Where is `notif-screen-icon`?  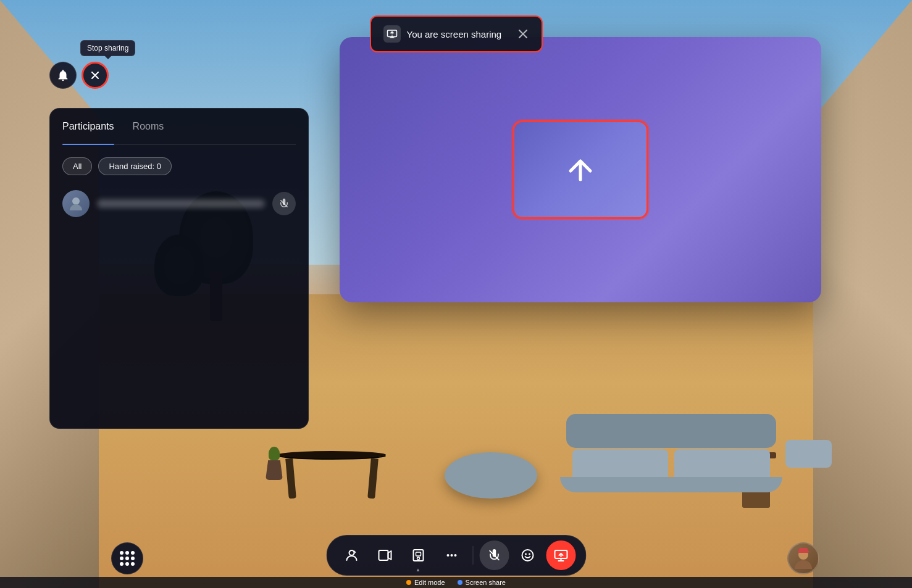 notif-screen-icon is located at coordinates (392, 34).